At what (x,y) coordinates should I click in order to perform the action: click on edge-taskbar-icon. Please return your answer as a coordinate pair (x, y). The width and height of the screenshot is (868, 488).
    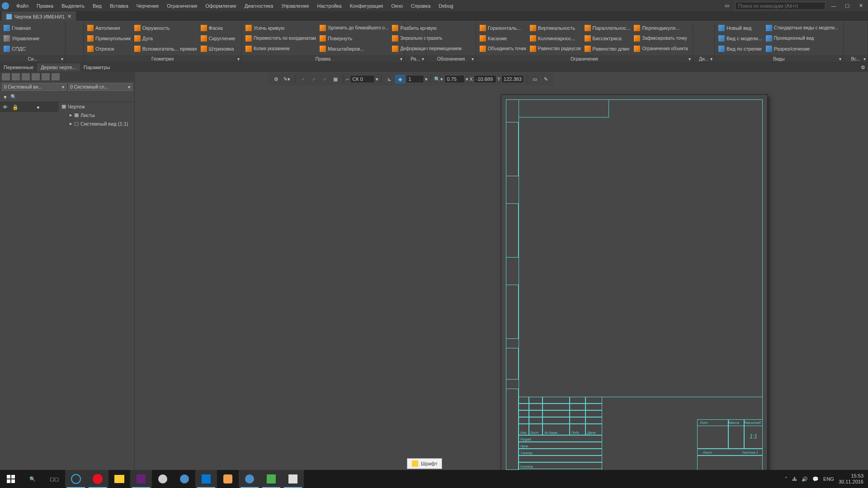
    Looking at the image, I should click on (76, 479).